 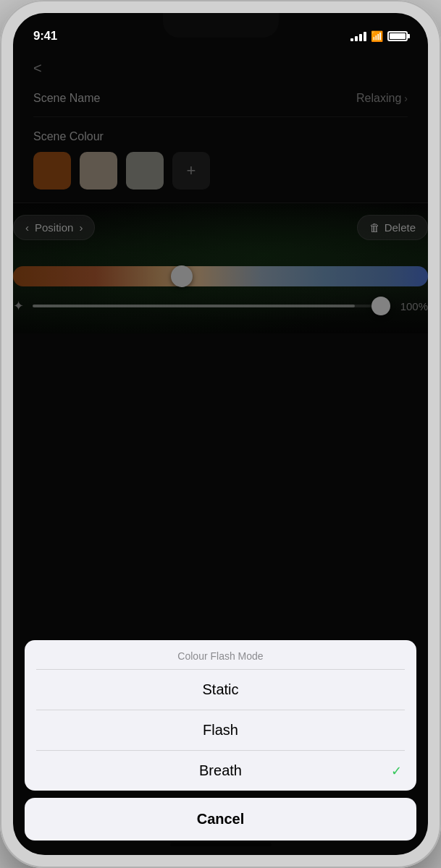 What do you see at coordinates (221, 25) in the screenshot?
I see `notch` at bounding box center [221, 25].